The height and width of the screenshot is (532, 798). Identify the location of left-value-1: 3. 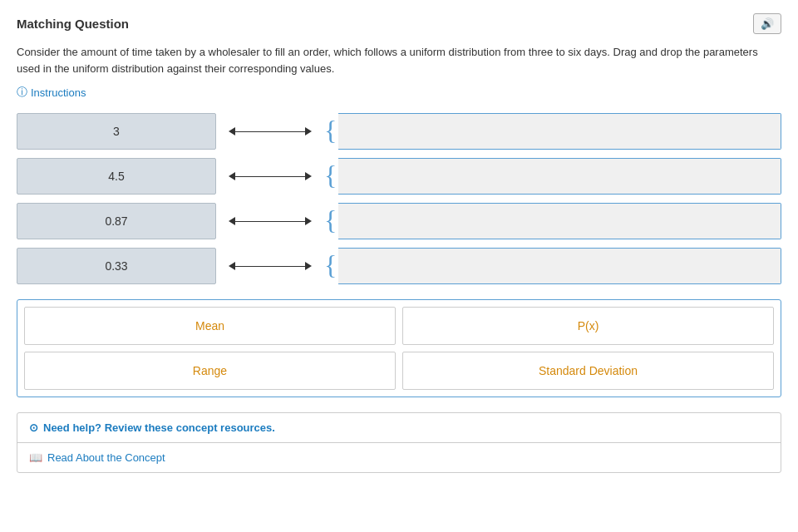
(116, 131).